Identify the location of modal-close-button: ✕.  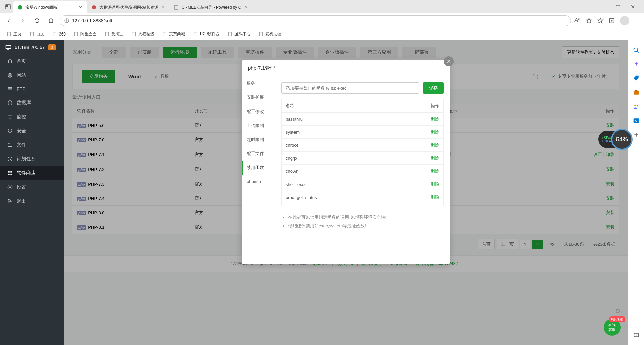
(449, 61).